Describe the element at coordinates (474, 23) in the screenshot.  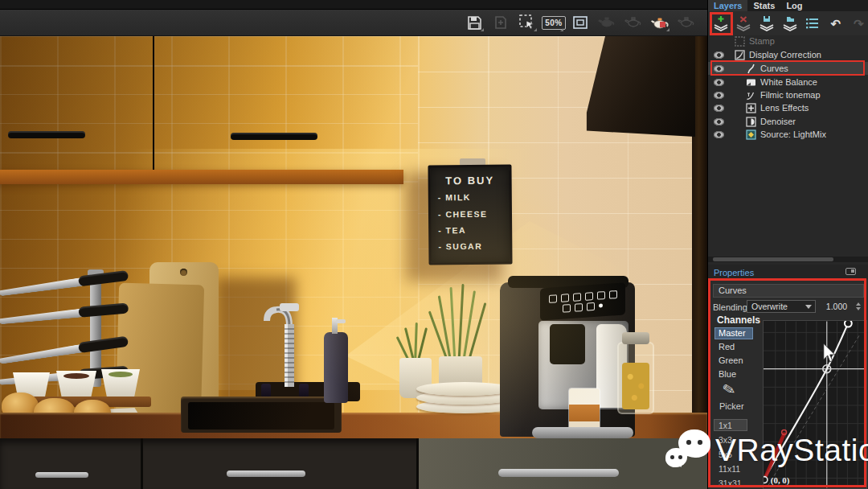
I see `save-image-icon` at that location.